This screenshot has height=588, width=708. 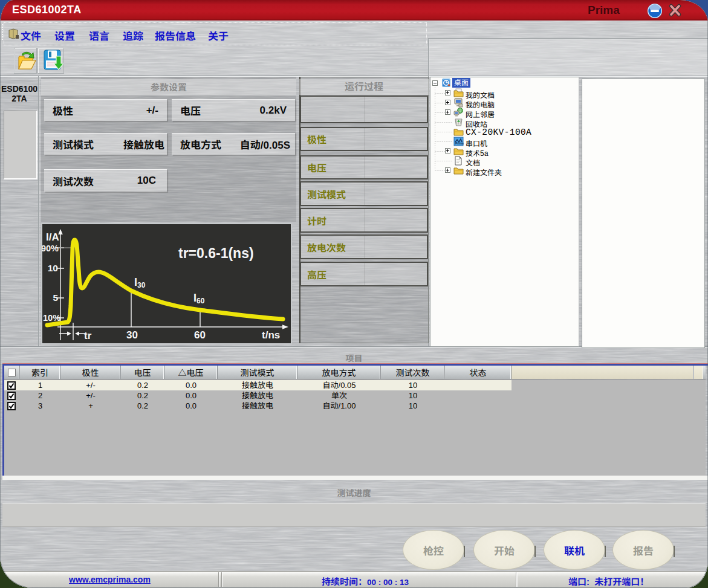 I want to click on svg-text: 30, so click(x=132, y=335).